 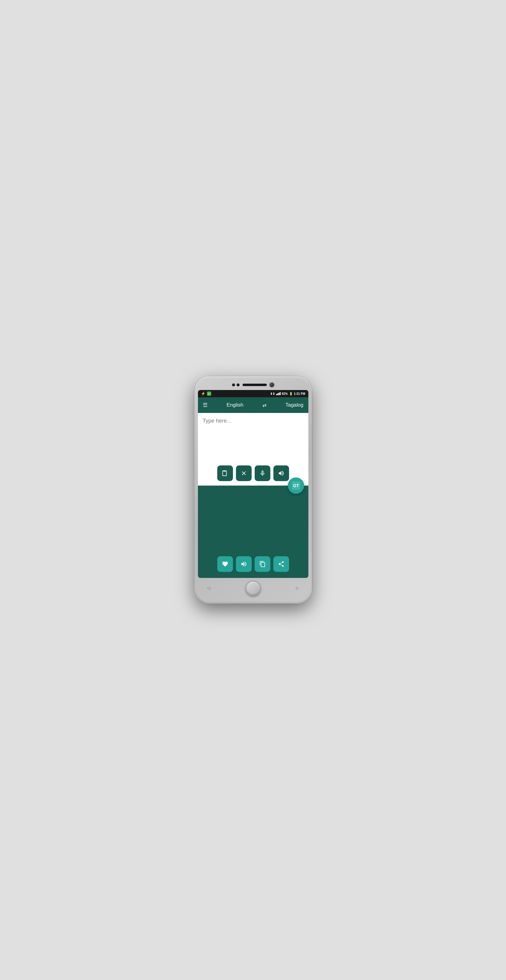 I want to click on output-area, so click(x=253, y=532).